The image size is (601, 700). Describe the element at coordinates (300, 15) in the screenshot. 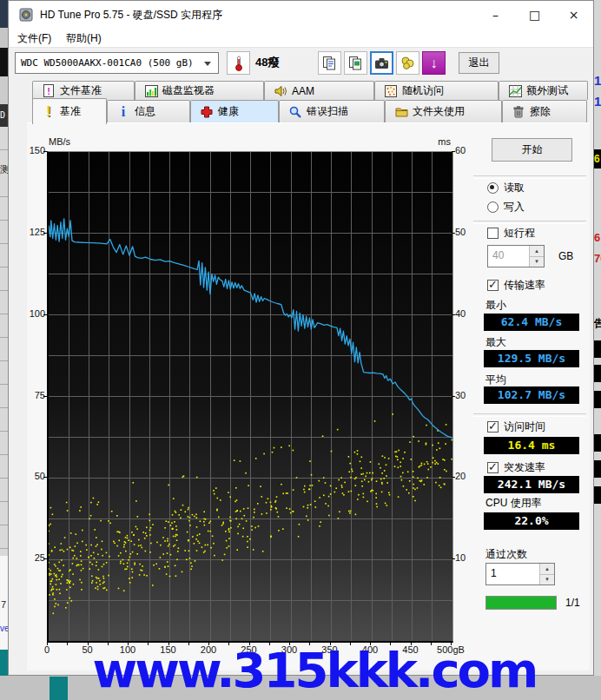

I see `titlebar: HD Tune Pro 5.75 - 硬盘/SSD 实用程序 – □ ×` at that location.